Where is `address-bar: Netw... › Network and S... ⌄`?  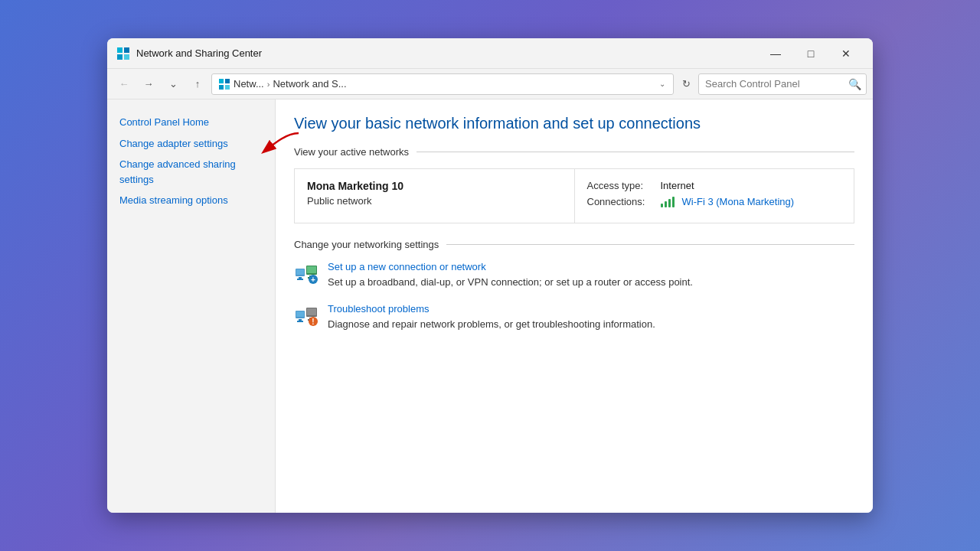
address-bar: Netw... › Network and S... ⌄ is located at coordinates (443, 84).